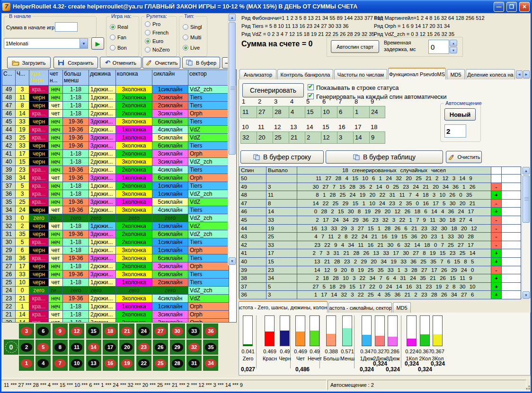  What do you see at coordinates (161, 62) in the screenshot?
I see `clear-button: Очистить` at bounding box center [161, 62].